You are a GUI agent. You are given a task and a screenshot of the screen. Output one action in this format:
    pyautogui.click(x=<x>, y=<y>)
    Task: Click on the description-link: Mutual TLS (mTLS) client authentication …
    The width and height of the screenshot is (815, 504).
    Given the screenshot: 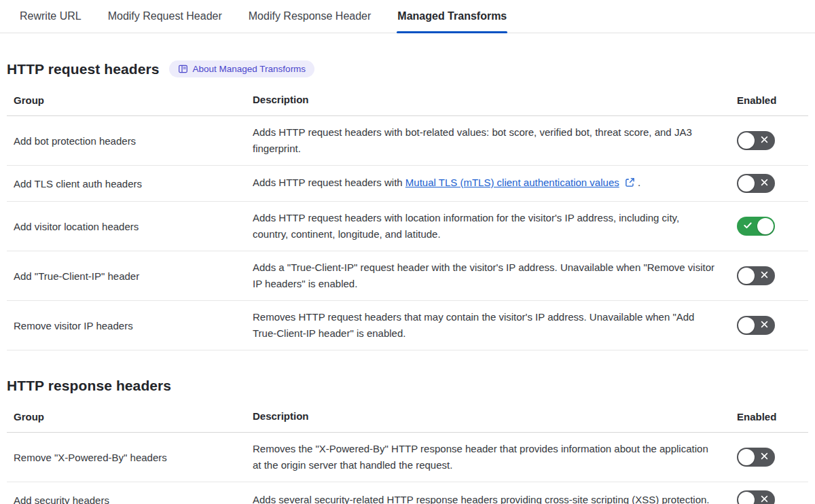 What is the action you would take?
    pyautogui.click(x=512, y=182)
    